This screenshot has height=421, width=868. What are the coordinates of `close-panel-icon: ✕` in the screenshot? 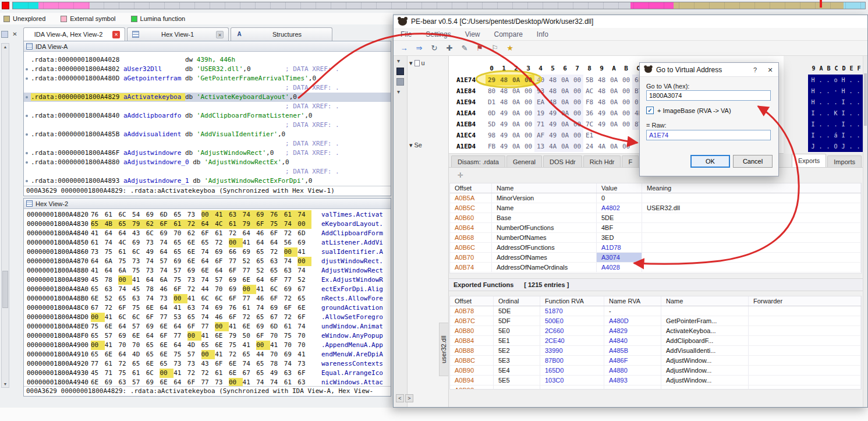 It's located at (15, 34).